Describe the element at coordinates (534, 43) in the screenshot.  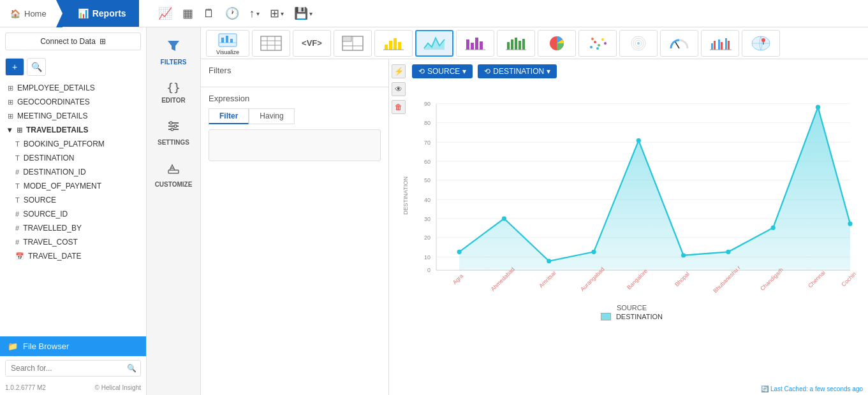
I see `chart-type-toolbar: Visualize <VF>` at that location.